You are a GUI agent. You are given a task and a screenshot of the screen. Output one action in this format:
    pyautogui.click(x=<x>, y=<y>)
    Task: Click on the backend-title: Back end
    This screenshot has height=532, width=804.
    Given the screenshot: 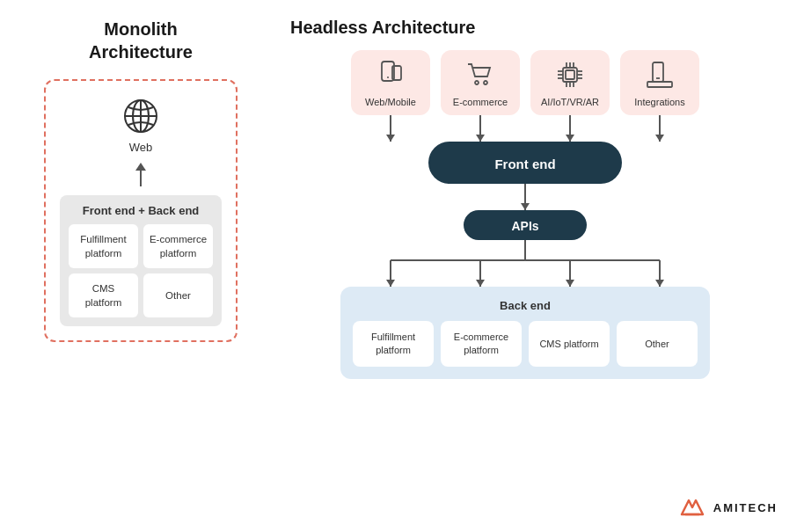 What is the action you would take?
    pyautogui.click(x=525, y=306)
    